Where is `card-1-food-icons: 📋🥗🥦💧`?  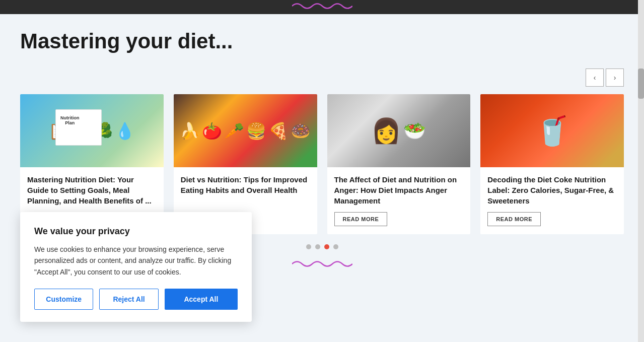 card-1-food-icons: 📋🥗🥦💧 is located at coordinates (92, 131).